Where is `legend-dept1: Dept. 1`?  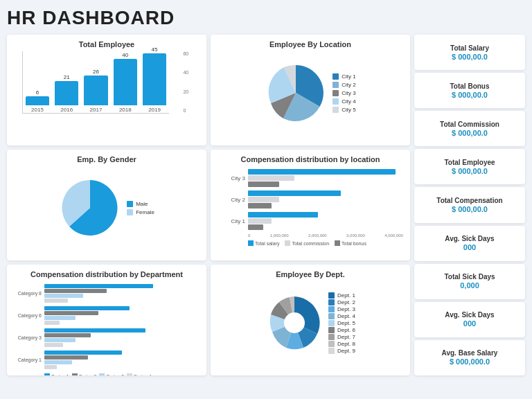 legend-dept1: Dept. 1 is located at coordinates (342, 295).